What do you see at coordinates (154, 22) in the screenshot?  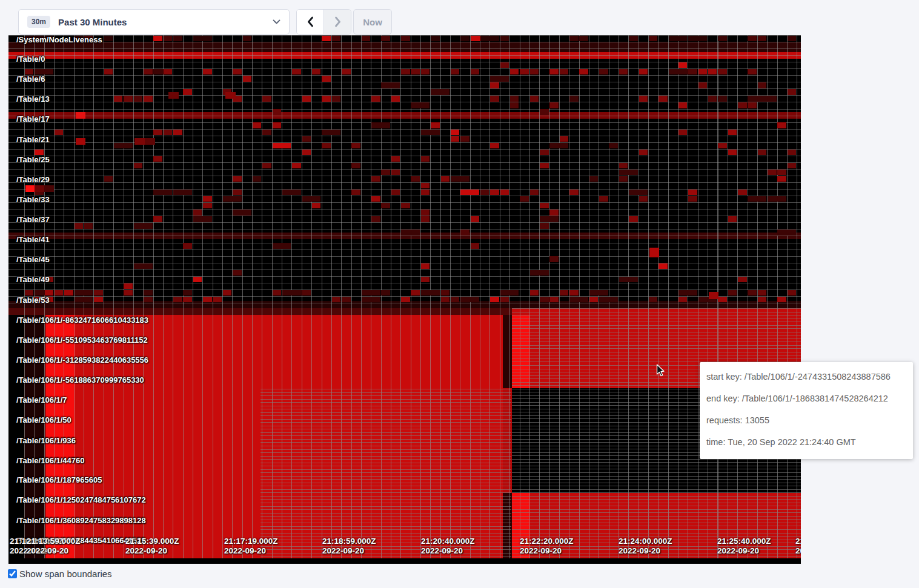 I see `time-range-select: 30m Past 30 Minutes` at bounding box center [154, 22].